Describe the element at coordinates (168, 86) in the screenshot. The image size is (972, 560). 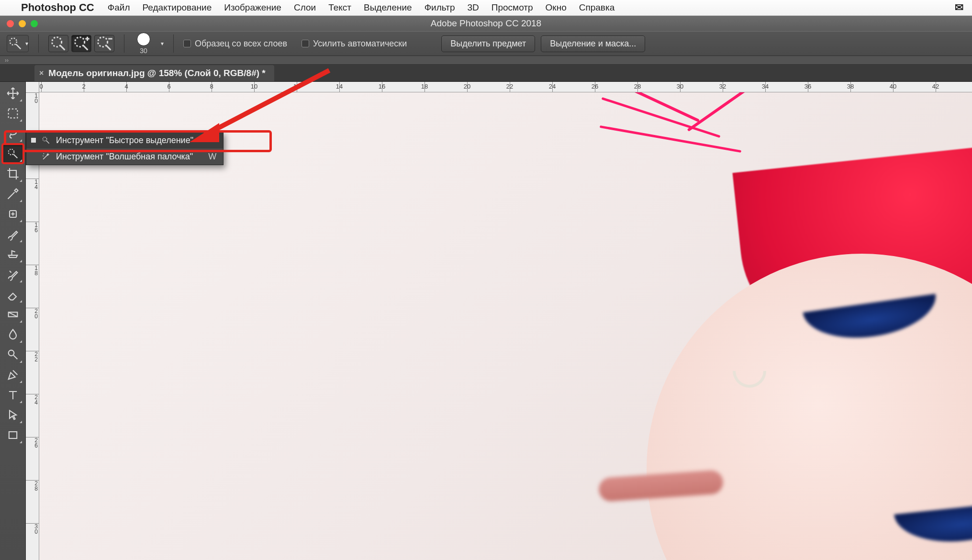
I see `ruler-label: 6` at that location.